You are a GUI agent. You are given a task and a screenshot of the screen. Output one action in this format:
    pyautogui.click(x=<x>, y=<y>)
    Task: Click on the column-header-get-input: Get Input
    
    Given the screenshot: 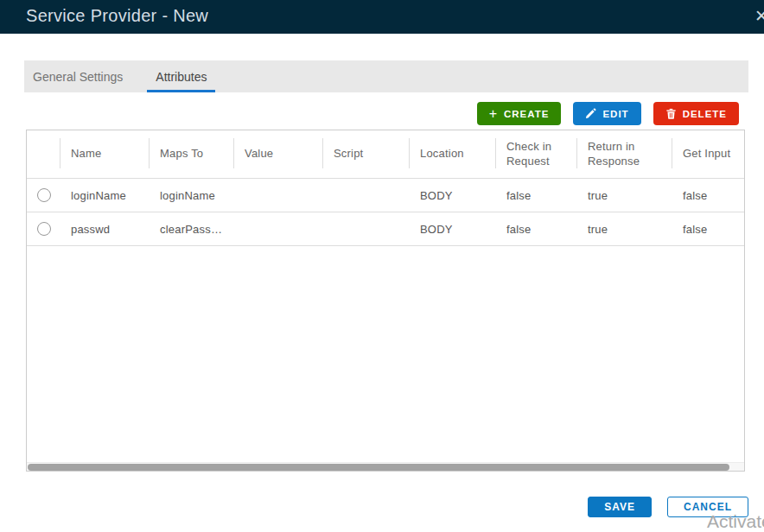 What is the action you would take?
    pyautogui.click(x=709, y=154)
    